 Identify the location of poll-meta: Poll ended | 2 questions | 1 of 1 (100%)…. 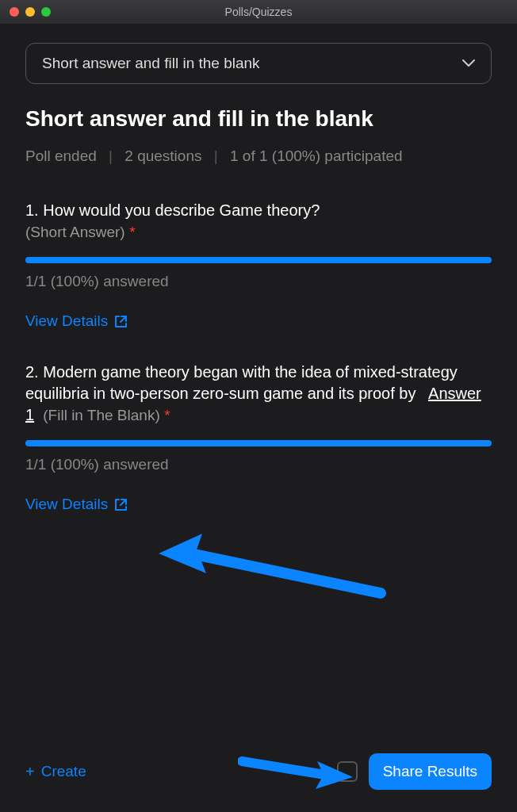
(258, 156).